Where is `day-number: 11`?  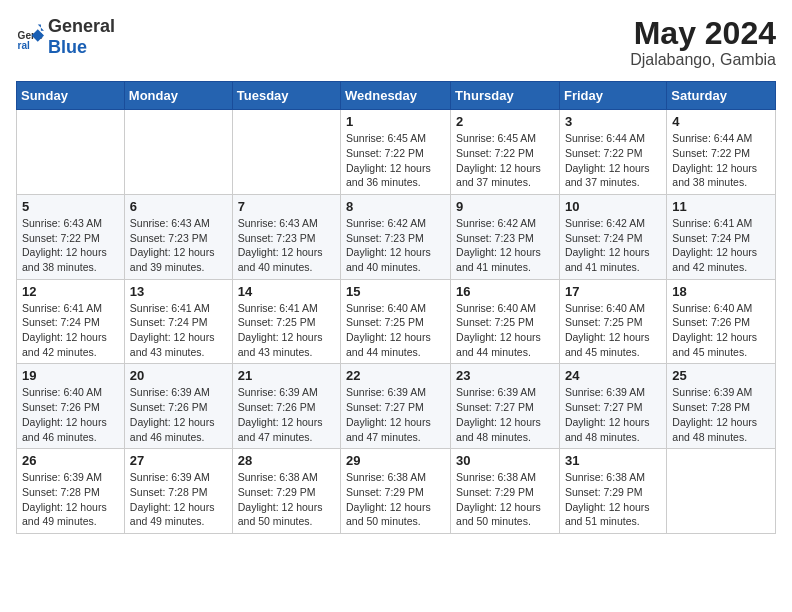
day-number: 11 is located at coordinates (721, 206).